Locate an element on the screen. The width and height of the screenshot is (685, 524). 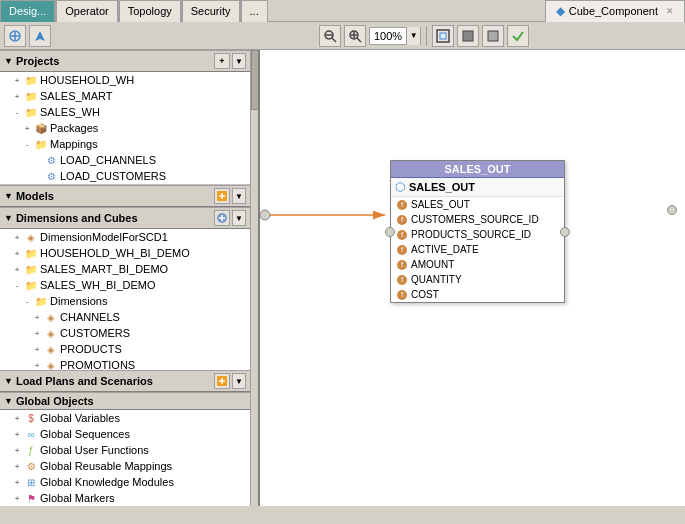
menu-tab-security: Security is located at coordinates (211, 11).